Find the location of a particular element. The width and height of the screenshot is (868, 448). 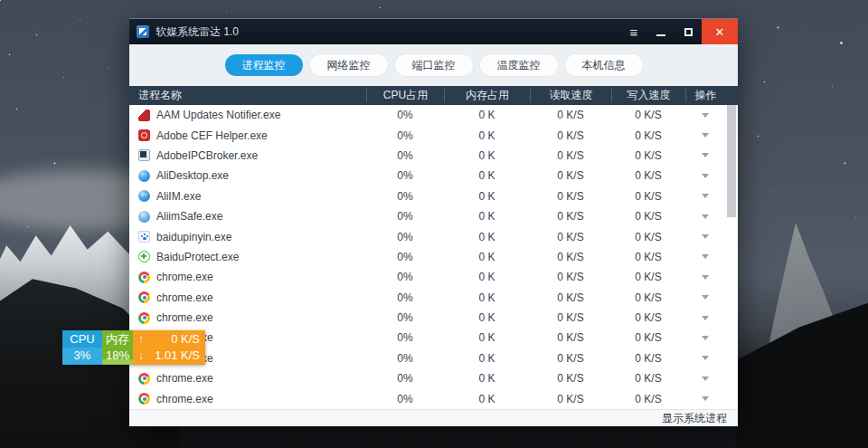

tab-process-monitor: 进程监控 is located at coordinates (264, 65).